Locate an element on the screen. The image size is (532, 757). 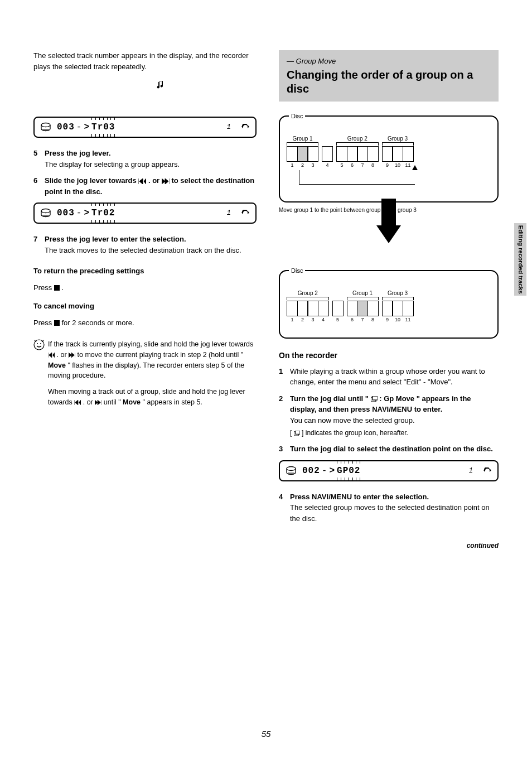
jog-prev-icon is located at coordinates (142, 181).